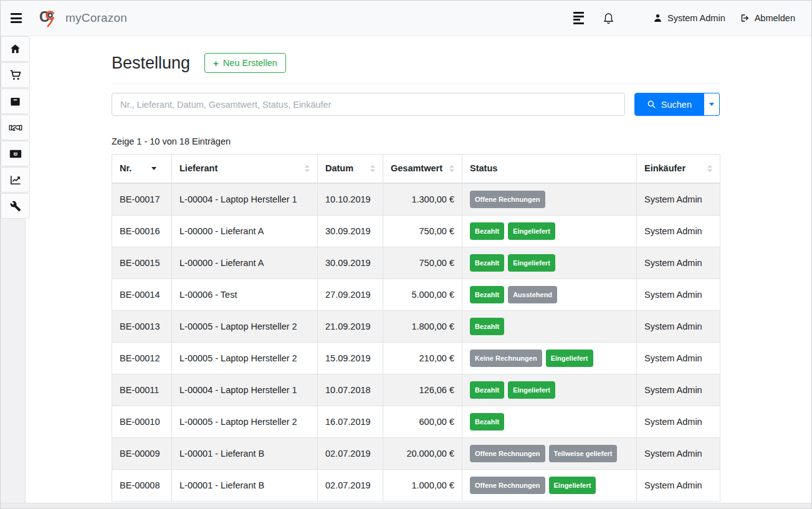 The image size is (812, 509). What do you see at coordinates (245, 486) in the screenshot?
I see `cell-lieferant: L-00001 - Lieferant B` at bounding box center [245, 486].